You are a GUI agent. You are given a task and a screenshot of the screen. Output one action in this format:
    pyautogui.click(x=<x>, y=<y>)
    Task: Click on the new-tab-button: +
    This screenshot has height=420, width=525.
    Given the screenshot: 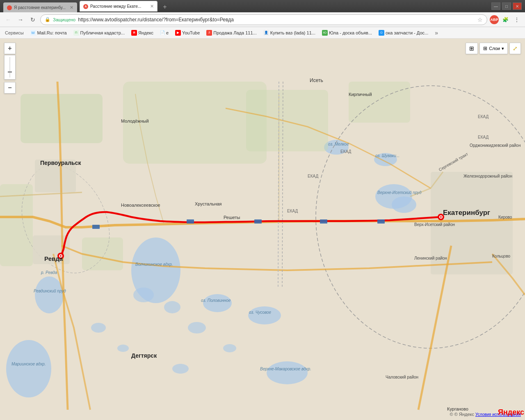 What is the action you would take?
    pyautogui.click(x=165, y=7)
    